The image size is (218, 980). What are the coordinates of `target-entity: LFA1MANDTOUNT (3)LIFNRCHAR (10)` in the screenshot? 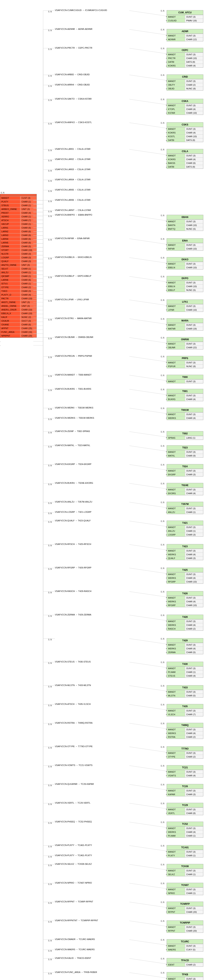 It's located at (185, 306).